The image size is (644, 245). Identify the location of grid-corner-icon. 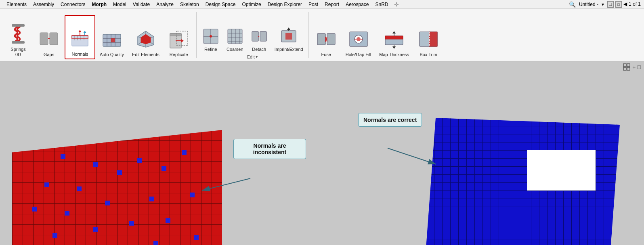
(627, 67).